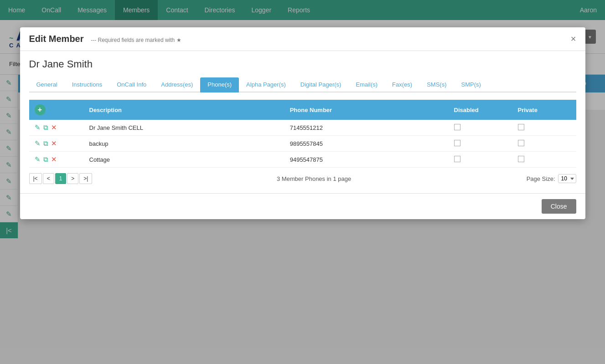 The width and height of the screenshot is (605, 364). Describe the element at coordinates (46, 144) in the screenshot. I see `phone-2-copy-icon: ⧉` at that location.